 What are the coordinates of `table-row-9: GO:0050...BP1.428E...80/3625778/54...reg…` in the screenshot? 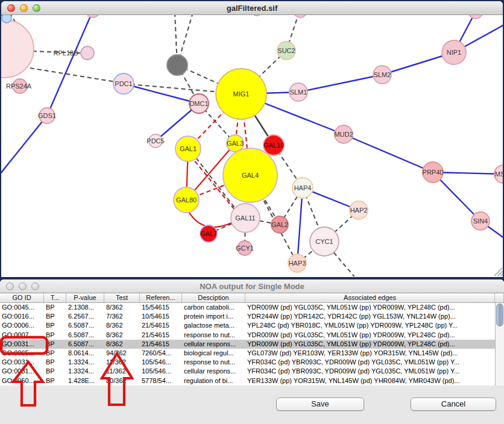 It's located at (252, 381).